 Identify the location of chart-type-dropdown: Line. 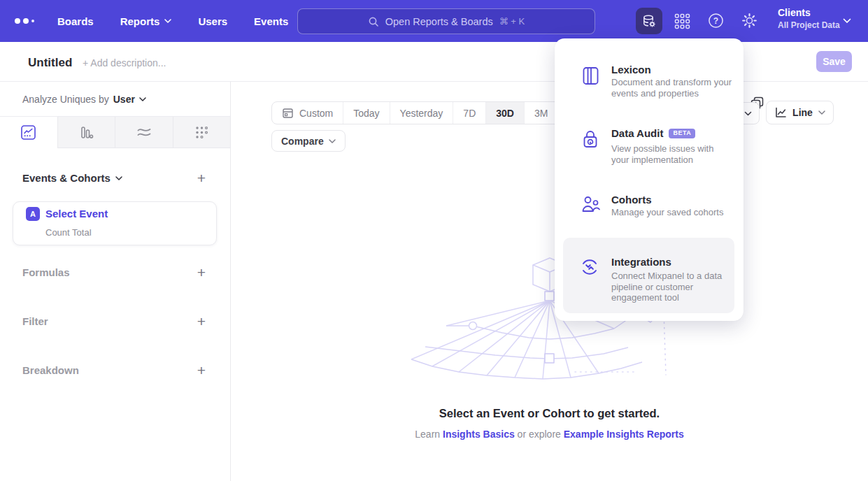
(800, 113).